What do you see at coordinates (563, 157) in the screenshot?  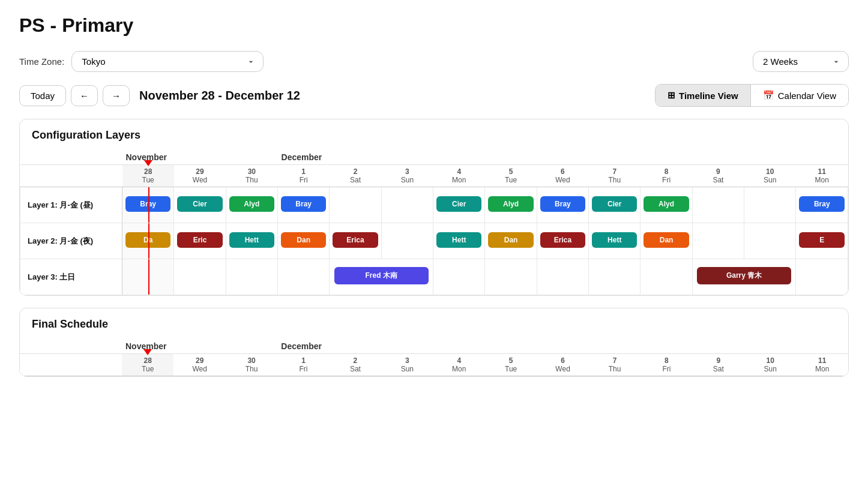 I see `month-december: December` at bounding box center [563, 157].